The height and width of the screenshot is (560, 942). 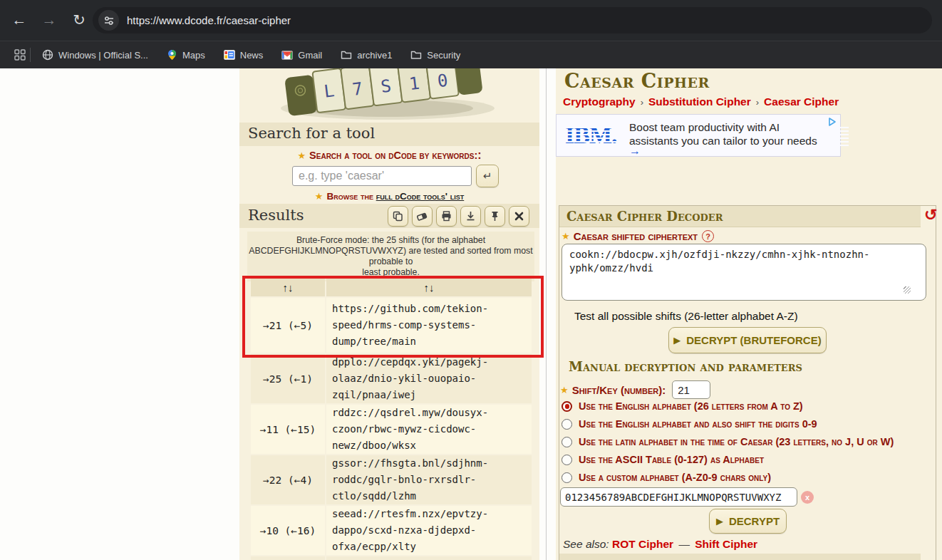 I want to click on address-bar: https://www.dcode.fr/caesar-cipher, so click(x=512, y=20).